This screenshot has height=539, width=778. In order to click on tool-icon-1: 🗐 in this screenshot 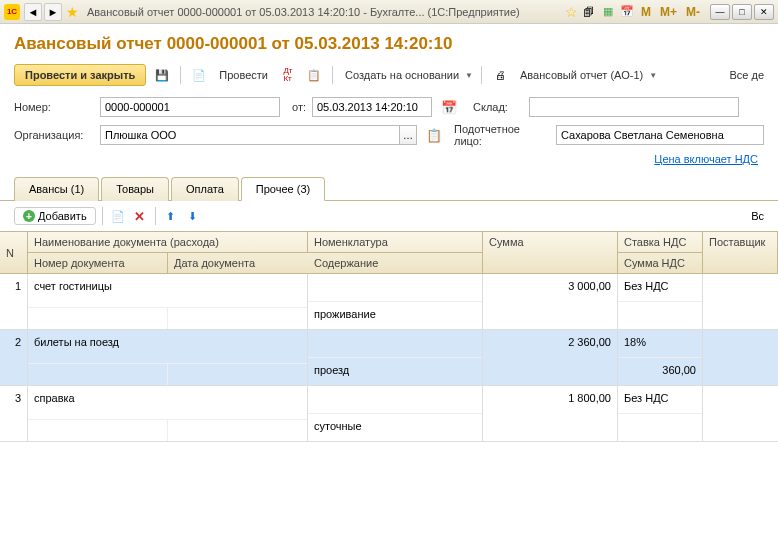, I will do `click(589, 12)`.